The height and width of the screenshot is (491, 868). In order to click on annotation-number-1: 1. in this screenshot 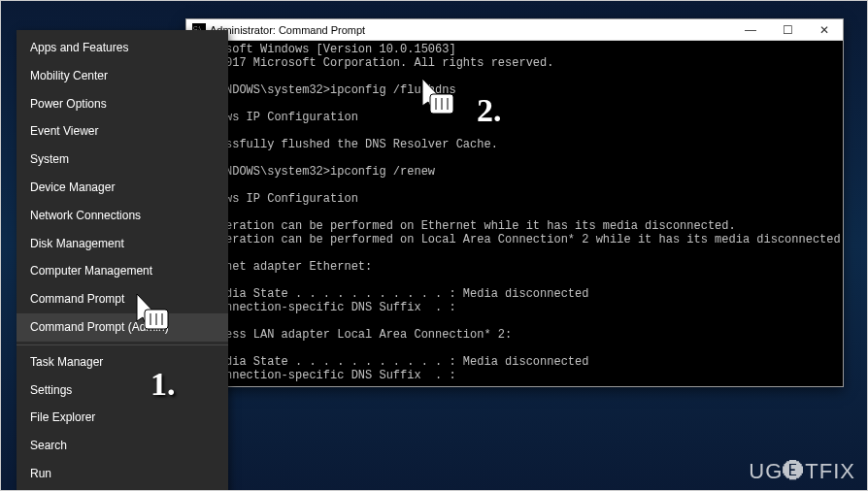, I will do `click(163, 384)`.